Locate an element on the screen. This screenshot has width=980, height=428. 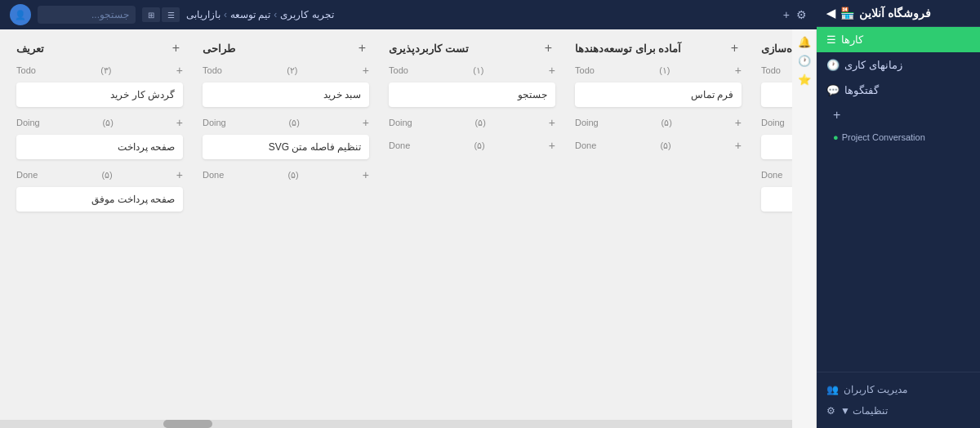
section-header-design-doing: +(۵)Doing is located at coordinates (286, 123).